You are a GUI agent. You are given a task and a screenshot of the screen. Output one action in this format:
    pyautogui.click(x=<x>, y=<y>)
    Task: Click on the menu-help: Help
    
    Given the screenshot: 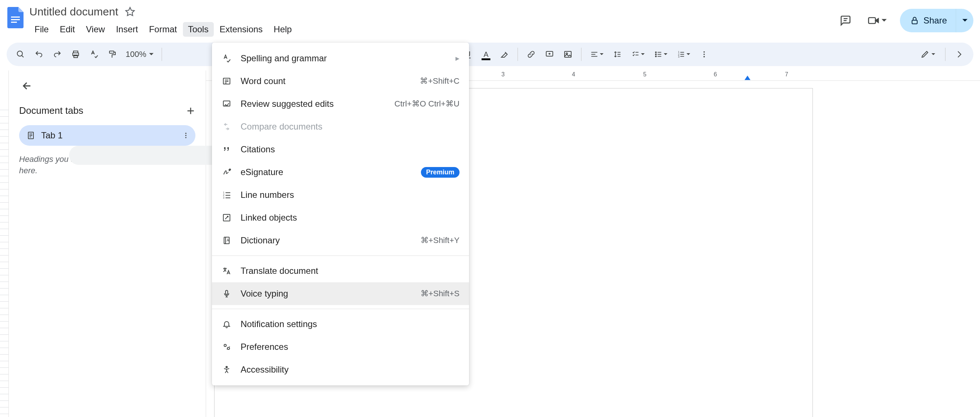 What is the action you would take?
    pyautogui.click(x=283, y=30)
    